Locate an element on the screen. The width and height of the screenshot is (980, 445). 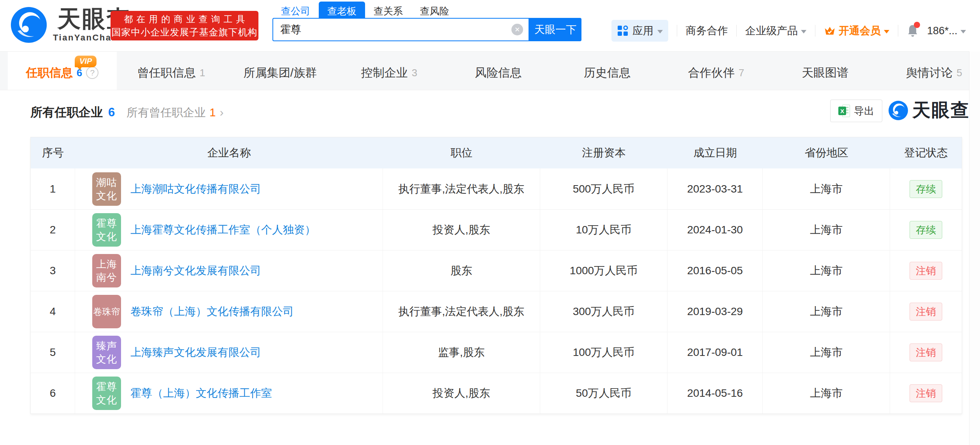
page-tab-label: 曾任职信息 is located at coordinates (167, 73).